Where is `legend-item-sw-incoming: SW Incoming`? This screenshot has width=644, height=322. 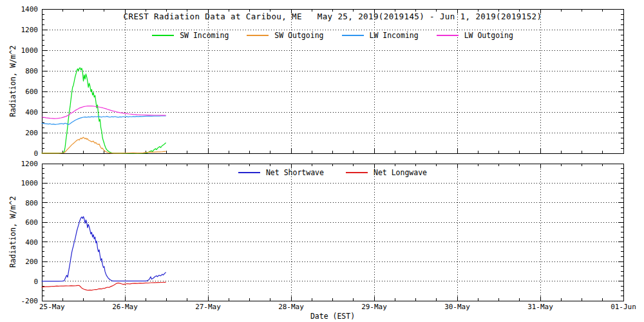
legend-item-sw-incoming: SW Incoming is located at coordinates (191, 35).